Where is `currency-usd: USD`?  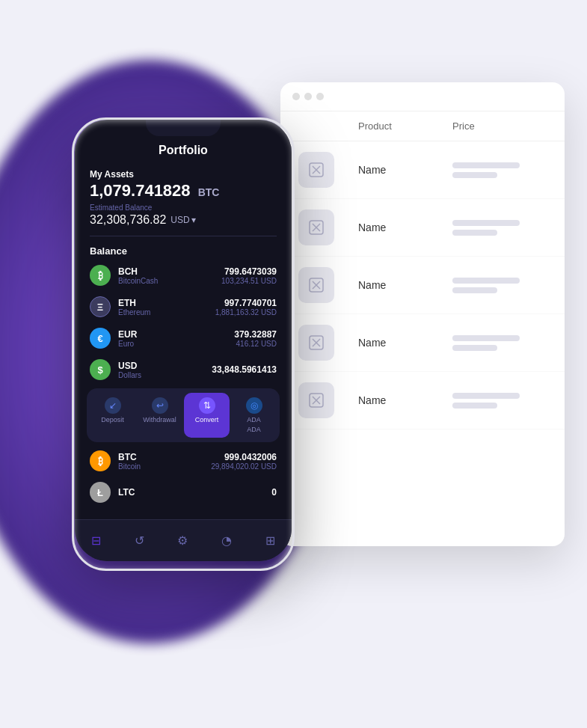 currency-usd: USD is located at coordinates (179, 220).